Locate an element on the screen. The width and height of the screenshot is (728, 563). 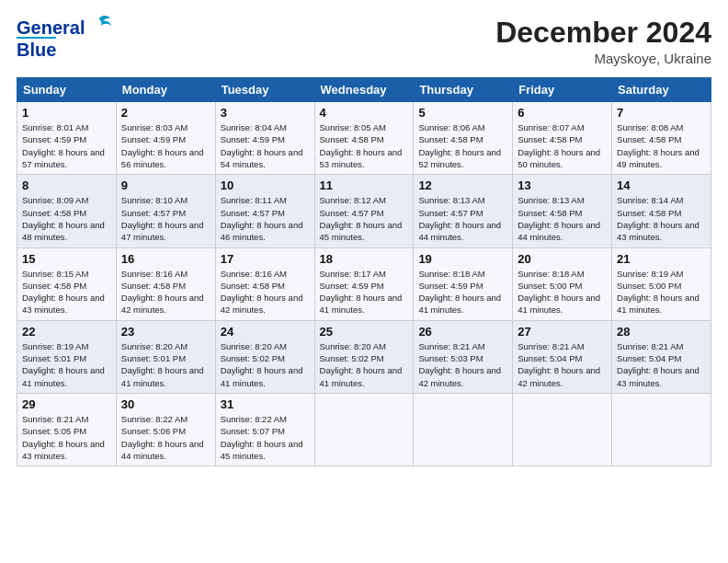
day-number: 16 is located at coordinates (165, 259).